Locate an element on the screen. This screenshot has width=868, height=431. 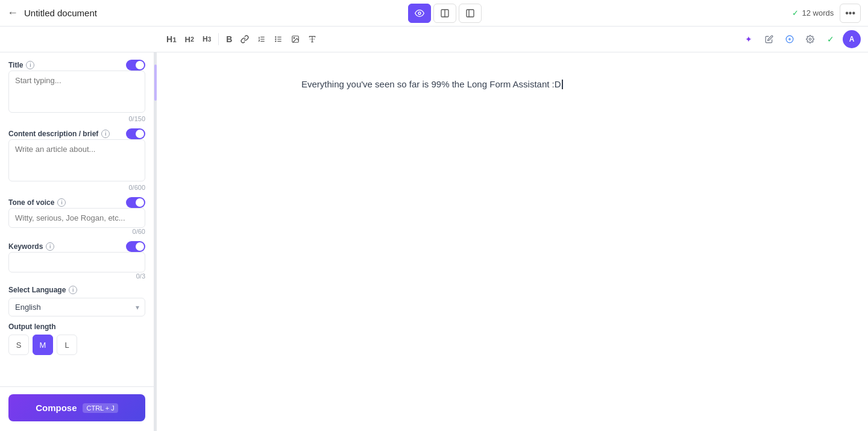
title-label: Title i is located at coordinates (22, 65).